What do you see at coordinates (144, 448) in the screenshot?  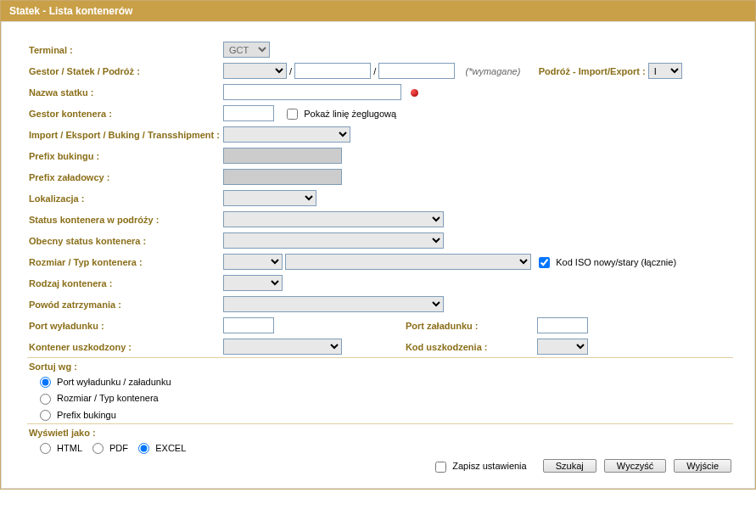 I see `fmt-excel-radio` at bounding box center [144, 448].